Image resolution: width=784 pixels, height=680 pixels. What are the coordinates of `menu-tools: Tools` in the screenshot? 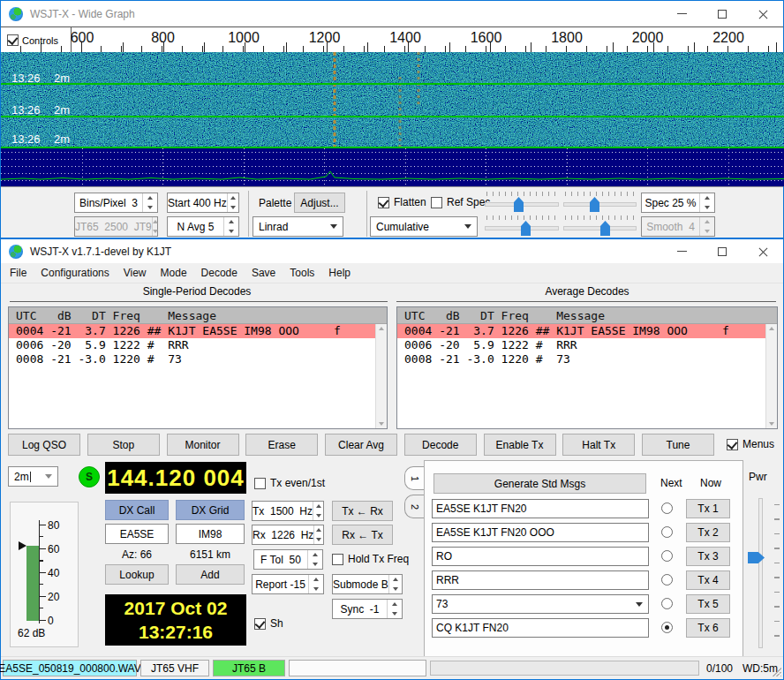 It's located at (302, 273).